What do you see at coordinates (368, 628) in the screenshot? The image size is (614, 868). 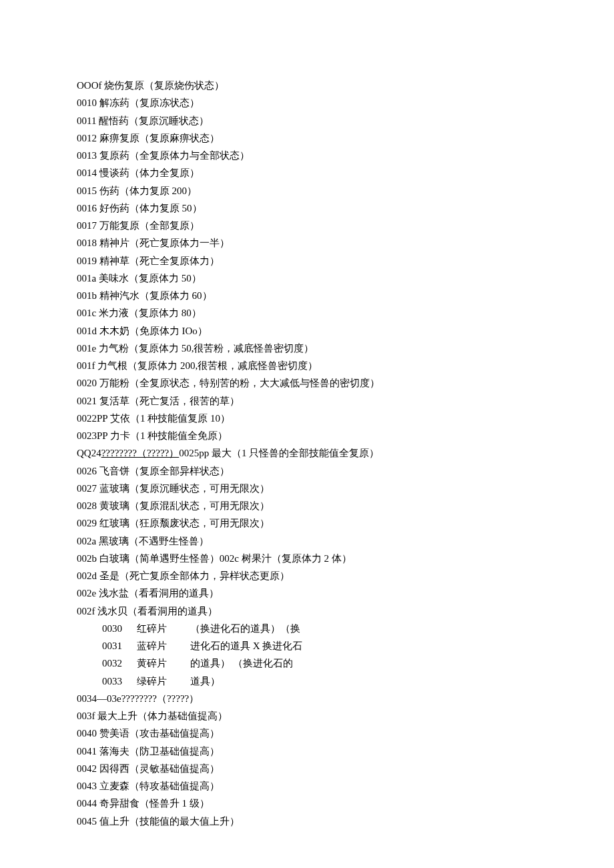 I see `item-desc: （换进化石的道具）（换` at bounding box center [368, 628].